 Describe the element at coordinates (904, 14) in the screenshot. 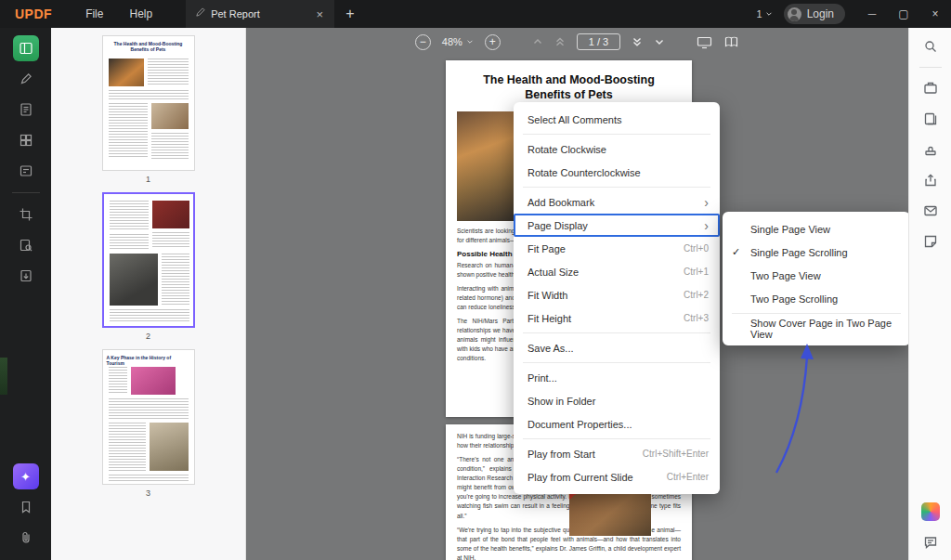

I see `window-controls: ─ ▢ ×` at that location.